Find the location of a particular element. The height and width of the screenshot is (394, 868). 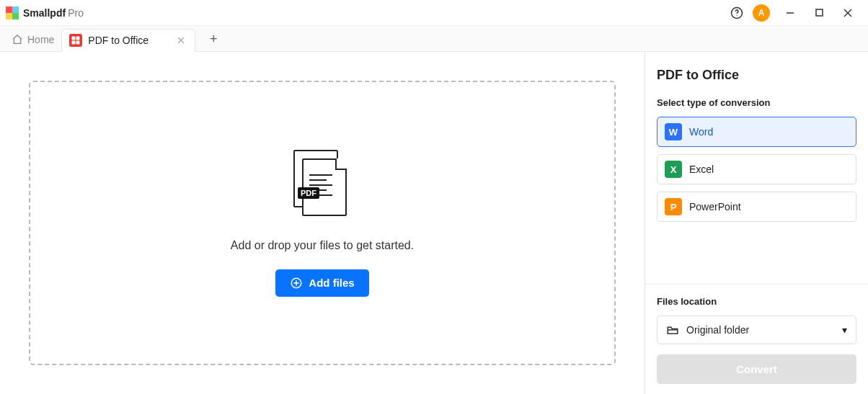

option-word: W Word is located at coordinates (757, 132).